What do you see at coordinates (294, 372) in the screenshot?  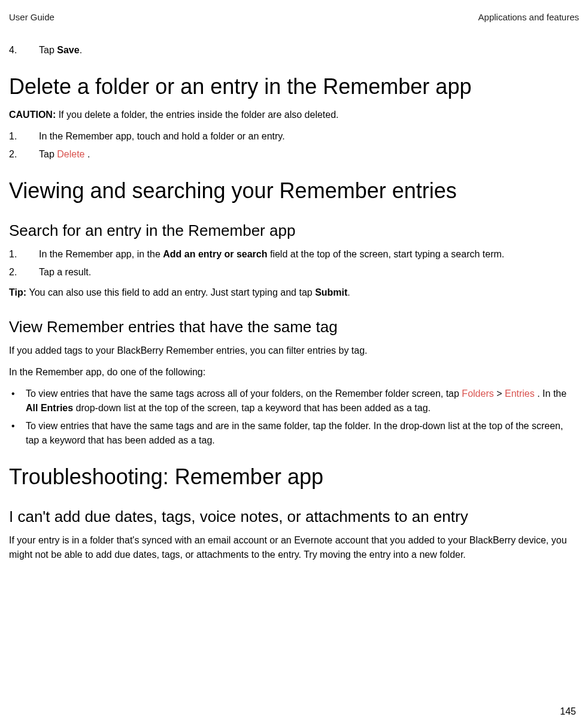 I see `do-following: In the Remember app, do one of the follo…` at bounding box center [294, 372].